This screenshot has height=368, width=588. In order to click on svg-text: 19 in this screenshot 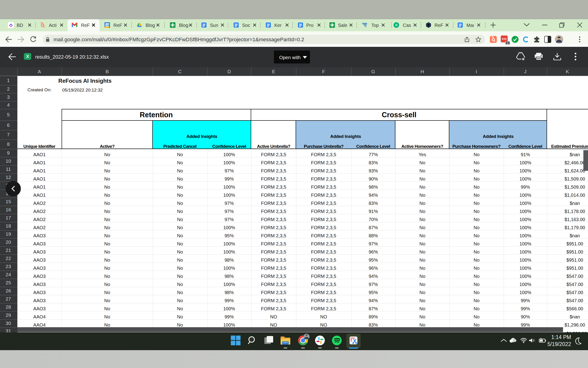, I will do `click(107, 25)`.